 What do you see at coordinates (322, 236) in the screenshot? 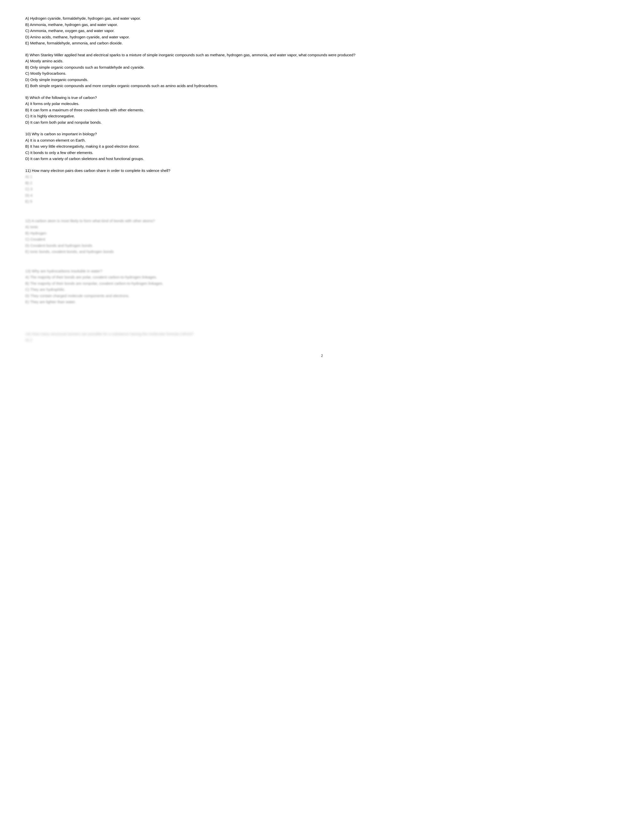
I see `question-12: 12) A carbon atom is most likely to form…` at bounding box center [322, 236].